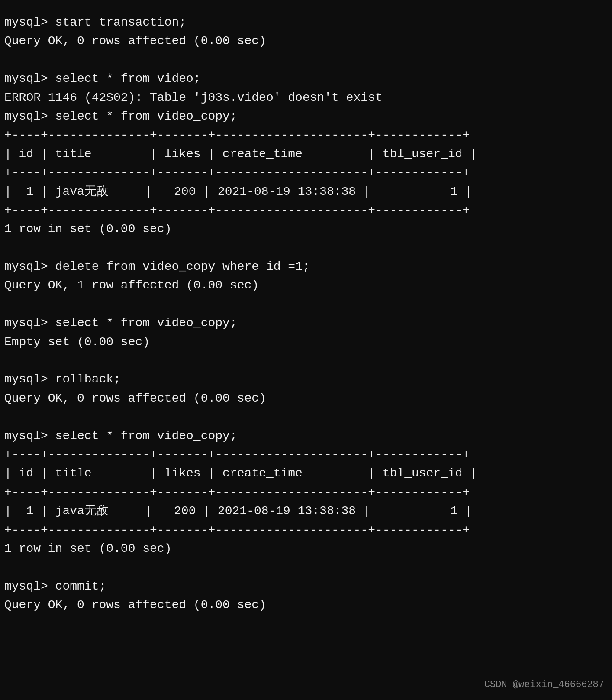 This screenshot has width=612, height=700. I want to click on terminal-line: ERROR 1146 (42S02): Table 'j03s.video' d…, so click(193, 98).